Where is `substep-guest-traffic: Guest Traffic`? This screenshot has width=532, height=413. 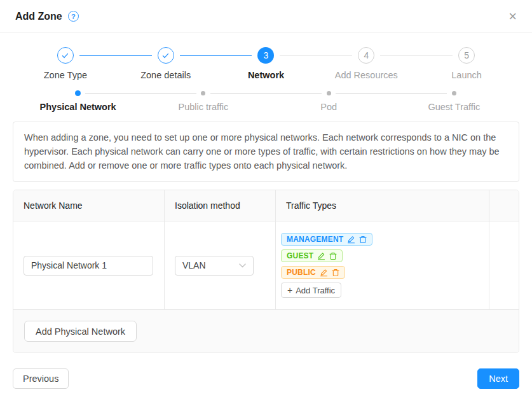 substep-guest-traffic: Guest Traffic is located at coordinates (454, 101).